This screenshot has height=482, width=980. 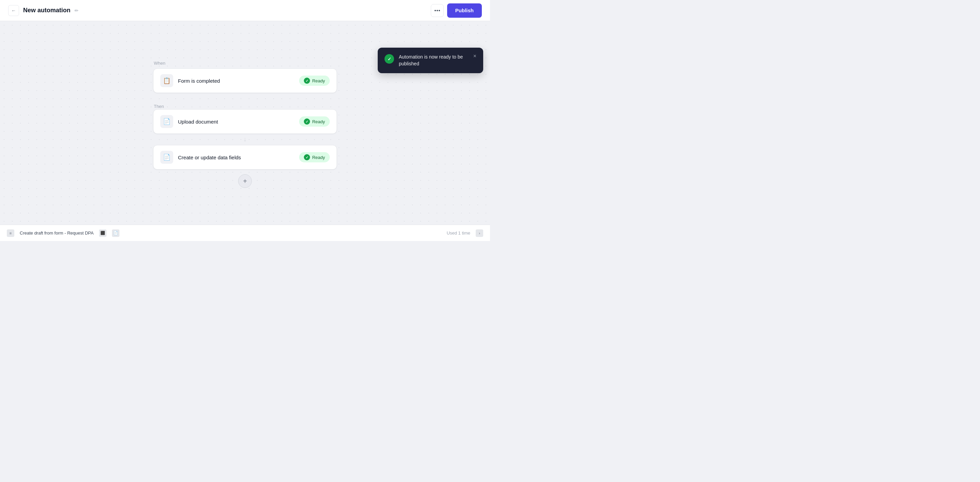 What do you see at coordinates (245, 157) in the screenshot?
I see `step-create-update: 📄 Create or update data fields ✓ Ready` at bounding box center [245, 157].